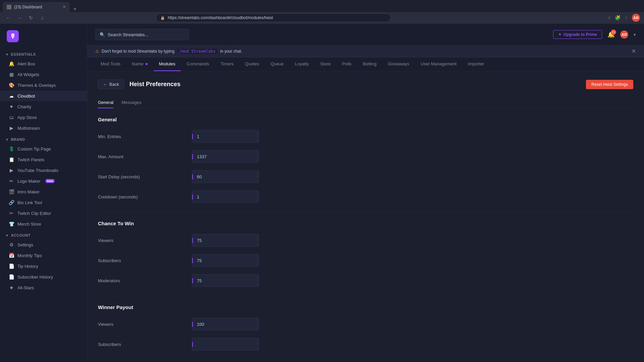  What do you see at coordinates (258, 278) in the screenshot?
I see `moderators-chance-increment: ▲` at bounding box center [258, 278].